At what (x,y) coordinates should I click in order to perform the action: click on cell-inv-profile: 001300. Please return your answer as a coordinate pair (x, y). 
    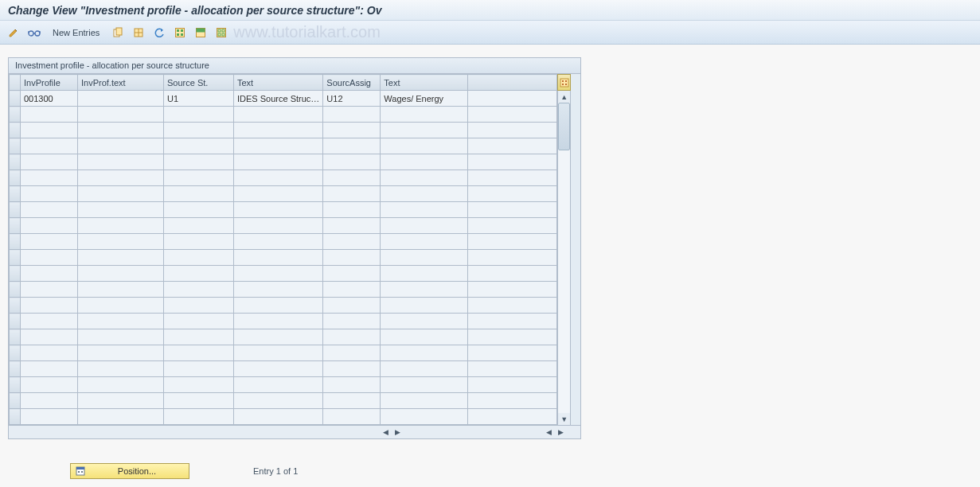
    Looking at the image, I should click on (49, 99).